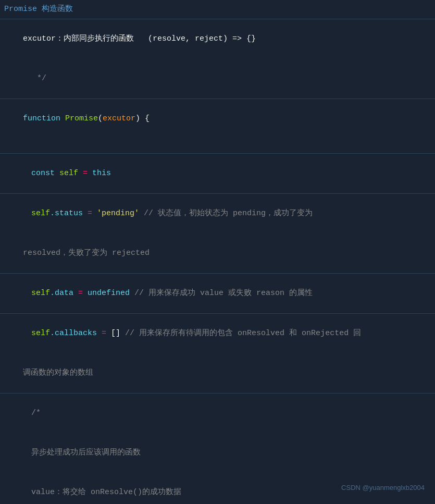 The width and height of the screenshot is (435, 504). What do you see at coordinates (241, 334) in the screenshot?
I see `comment-callbacks: // 用来保存所有待调用的包含 onResolved 和 onRejected …` at bounding box center [241, 334].